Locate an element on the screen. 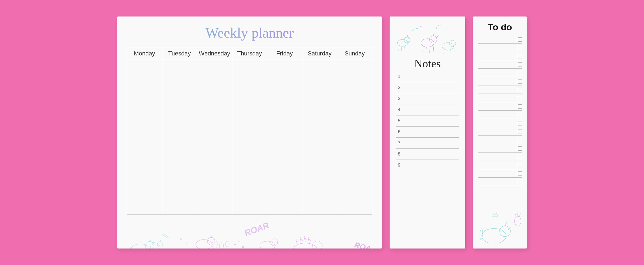  todo-lines is located at coordinates (500, 124).